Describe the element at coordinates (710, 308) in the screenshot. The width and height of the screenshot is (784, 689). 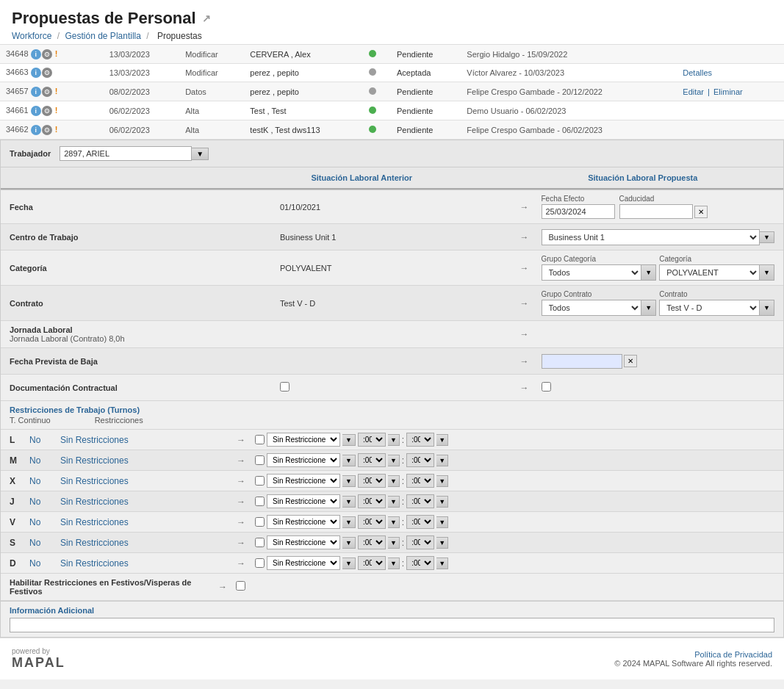
I see `contrato-new-select: Test V - D` at that location.